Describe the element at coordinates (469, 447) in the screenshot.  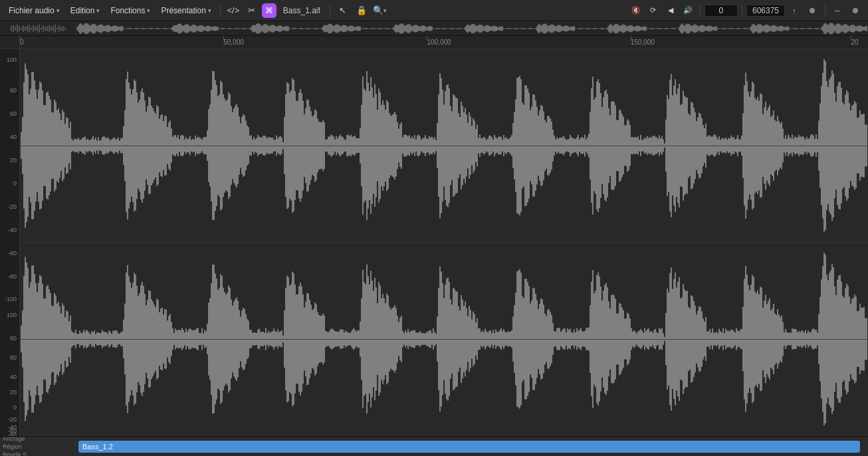
I see `region-bar: Bass_1.2` at that location.